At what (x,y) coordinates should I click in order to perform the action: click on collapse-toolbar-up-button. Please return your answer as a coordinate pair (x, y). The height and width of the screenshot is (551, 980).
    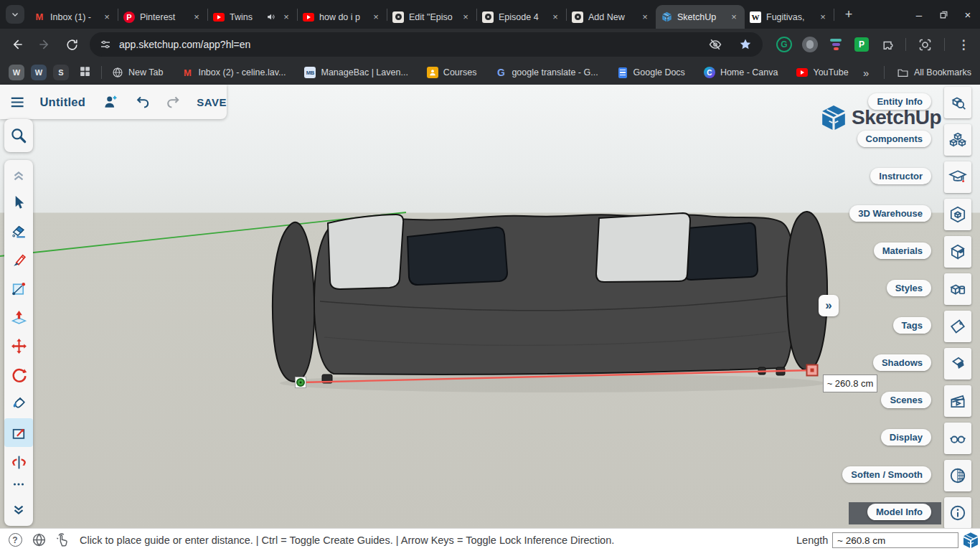
    Looking at the image, I should click on (19, 175).